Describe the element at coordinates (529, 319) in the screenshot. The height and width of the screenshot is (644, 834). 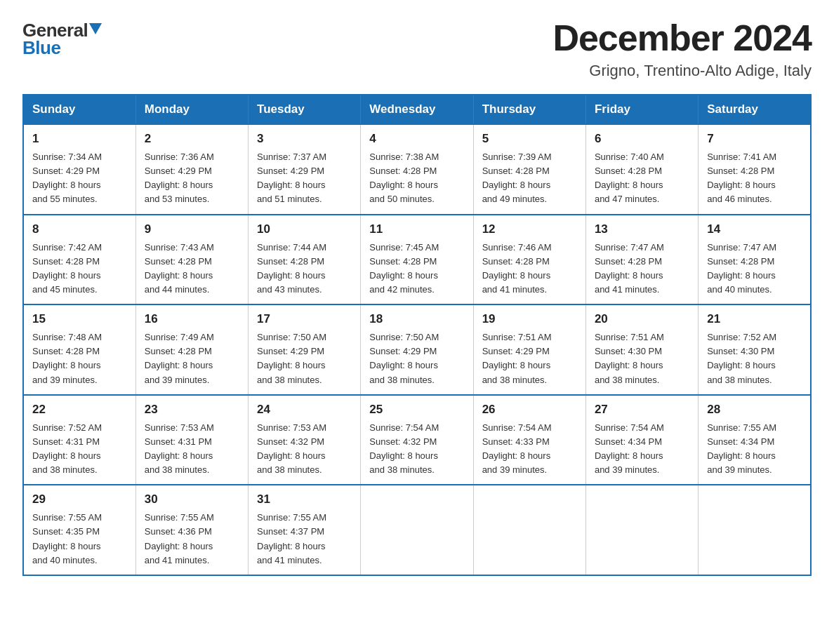
I see `day-number: 19` at that location.